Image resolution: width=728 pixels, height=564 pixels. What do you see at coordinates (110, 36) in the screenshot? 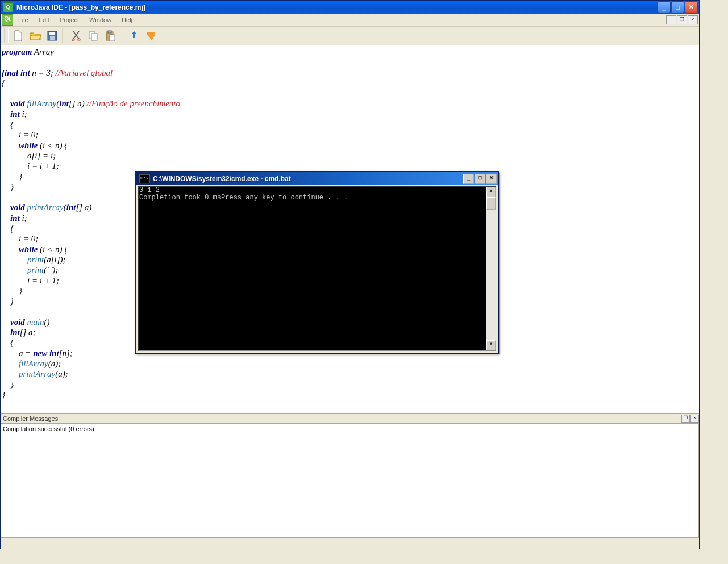
I see `paste-icon` at bounding box center [110, 36].